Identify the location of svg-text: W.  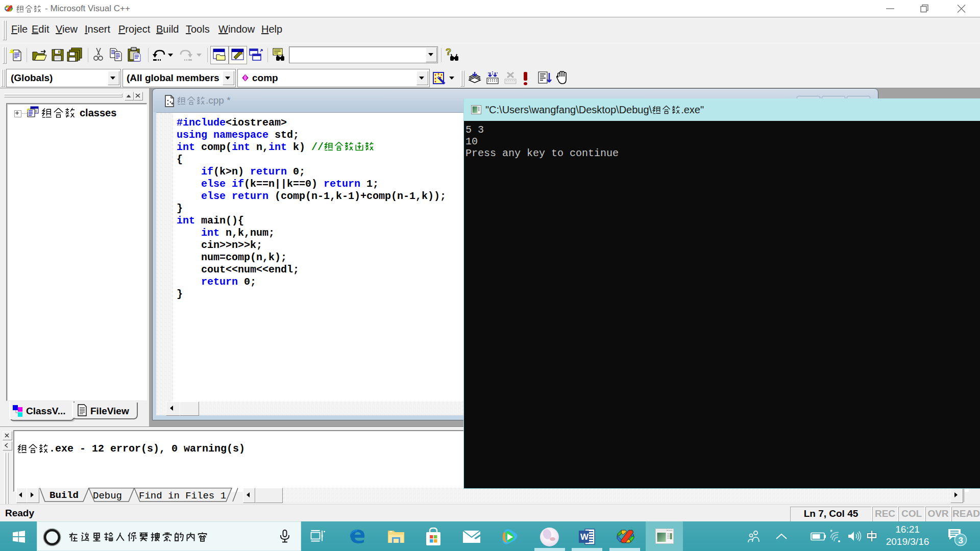
(585, 537).